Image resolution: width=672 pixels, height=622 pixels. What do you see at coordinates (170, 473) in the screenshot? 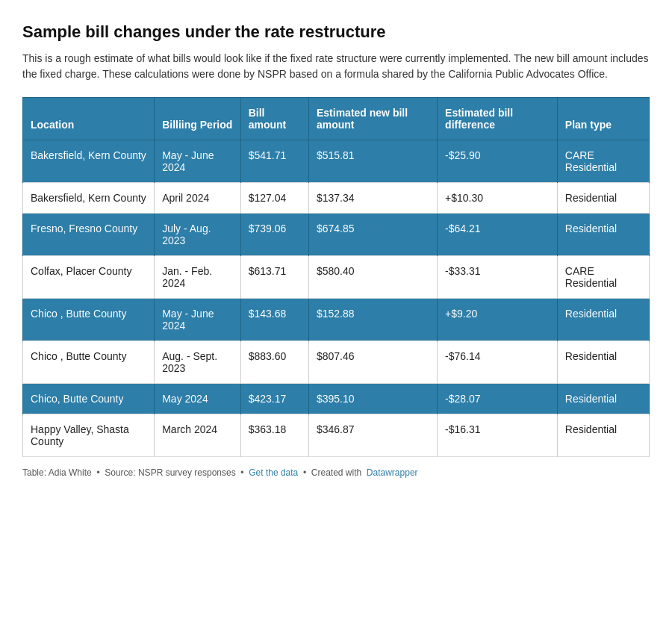
I see `source-label: Source: NSPR survey responses` at bounding box center [170, 473].